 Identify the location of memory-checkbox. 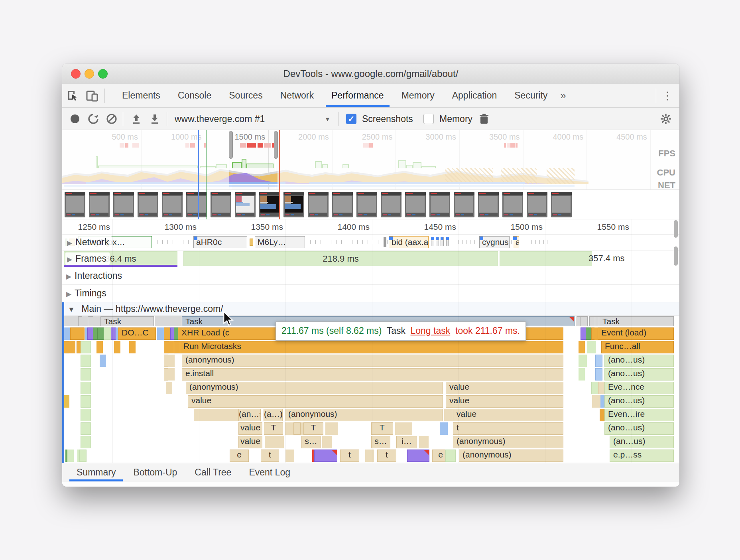
(429, 119).